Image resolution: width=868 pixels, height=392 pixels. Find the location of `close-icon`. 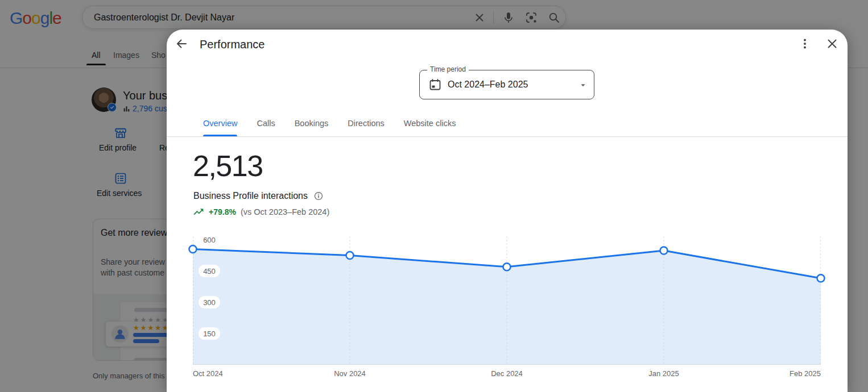

close-icon is located at coordinates (832, 44).